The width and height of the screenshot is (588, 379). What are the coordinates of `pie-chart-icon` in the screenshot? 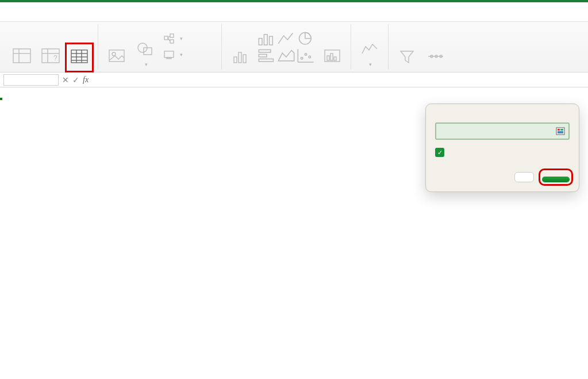 It's located at (306, 39).